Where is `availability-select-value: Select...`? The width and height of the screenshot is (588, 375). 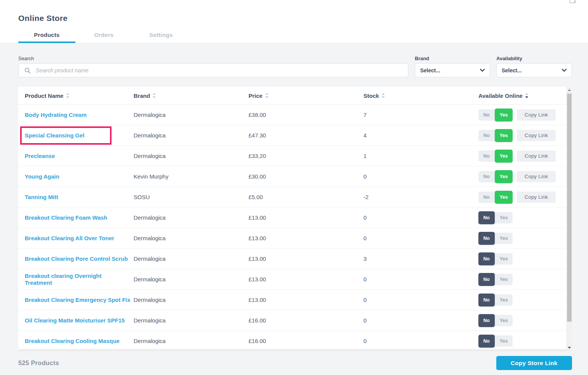
availability-select-value: Select... is located at coordinates (512, 70).